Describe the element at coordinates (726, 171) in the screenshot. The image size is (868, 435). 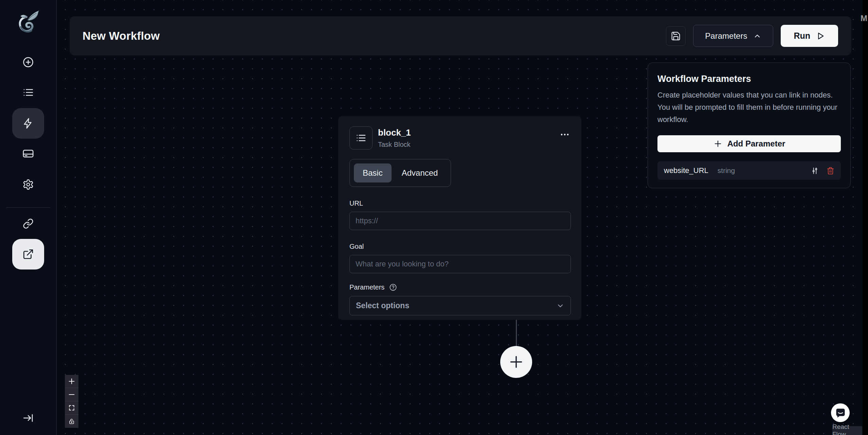
I see `parameter-type: string` at that location.